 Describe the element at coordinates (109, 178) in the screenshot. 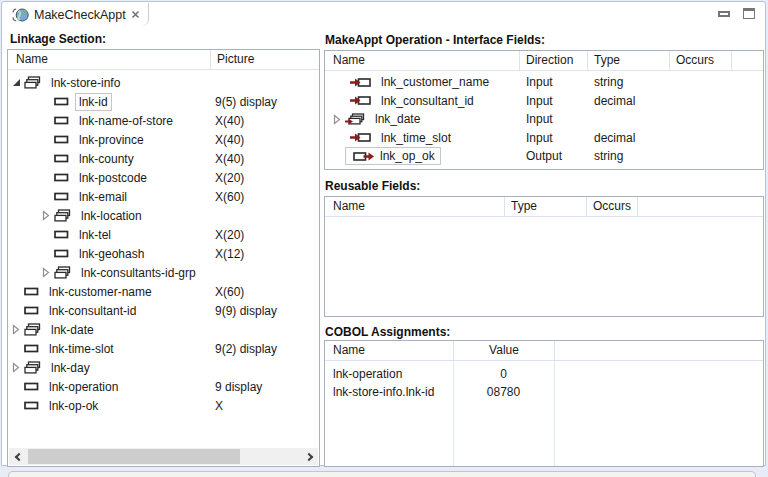

I see `tree-name-cell: lnk-postcode` at that location.